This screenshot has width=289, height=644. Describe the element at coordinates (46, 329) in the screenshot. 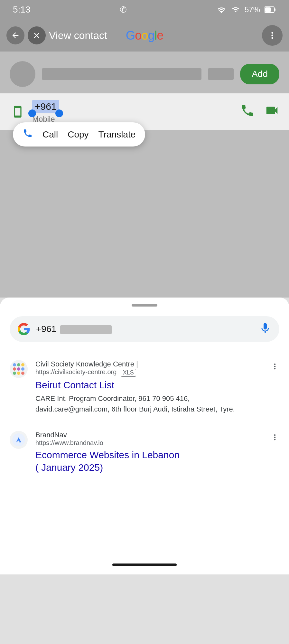

I see `search-query-text: +961` at that location.